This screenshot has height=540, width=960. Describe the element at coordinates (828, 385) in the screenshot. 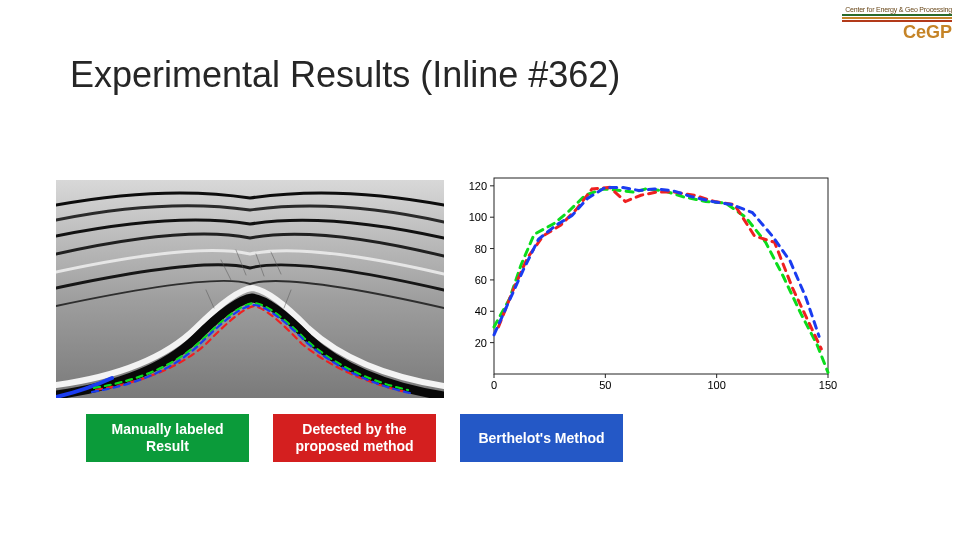

I see `svg-text: 150` at that location.